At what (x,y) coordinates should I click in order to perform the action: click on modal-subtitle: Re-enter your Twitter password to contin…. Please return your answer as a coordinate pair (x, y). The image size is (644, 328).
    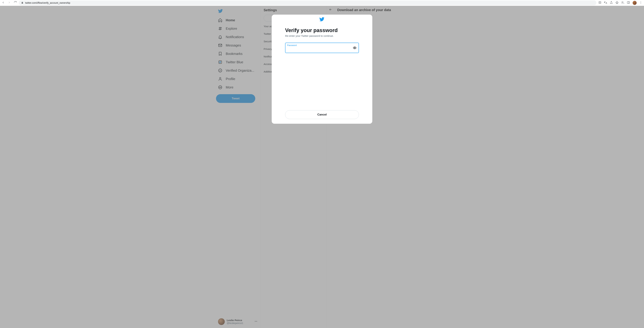
    Looking at the image, I should click on (322, 36).